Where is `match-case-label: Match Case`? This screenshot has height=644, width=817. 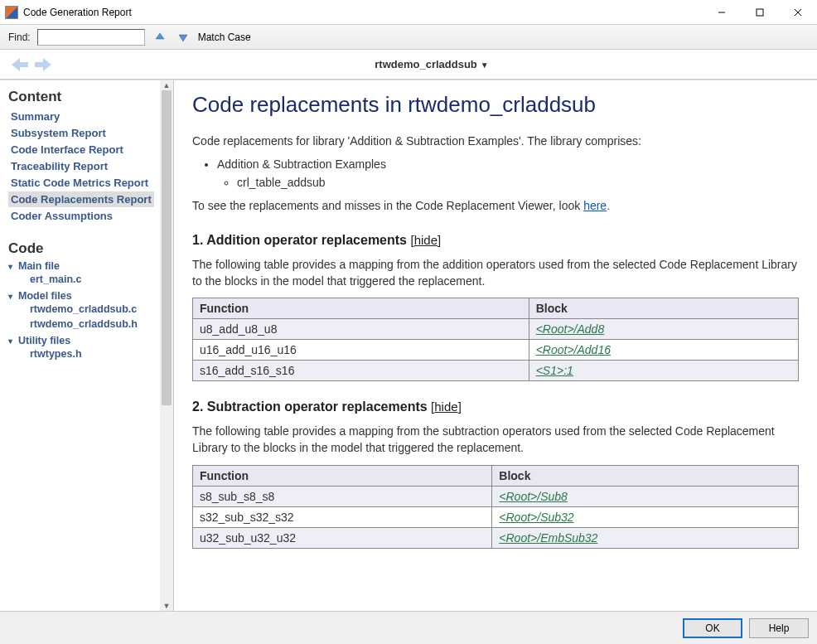 match-case-label: Match Case is located at coordinates (225, 37).